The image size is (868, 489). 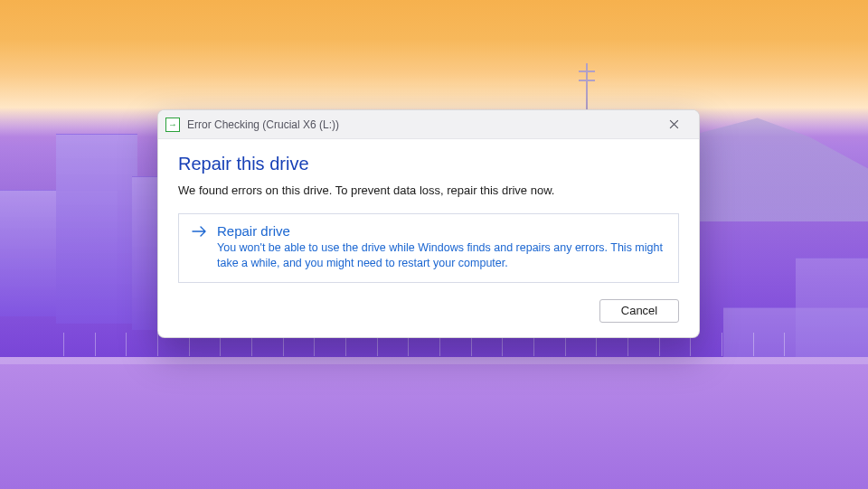 I want to click on repair-drive-option-title: Repair drive, so click(x=441, y=231).